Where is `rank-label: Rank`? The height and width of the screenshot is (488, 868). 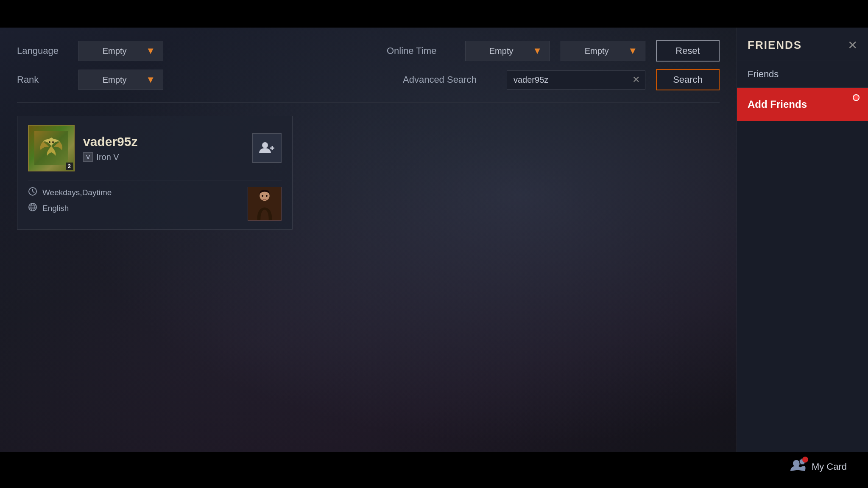 rank-label: Rank is located at coordinates (42, 80).